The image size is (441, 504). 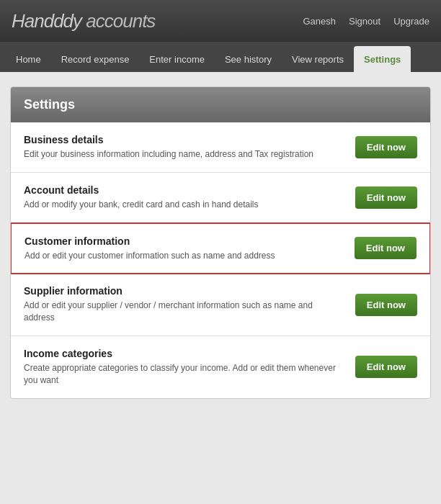 I want to click on edit-now-button-customer-information: Edit now, so click(x=386, y=248).